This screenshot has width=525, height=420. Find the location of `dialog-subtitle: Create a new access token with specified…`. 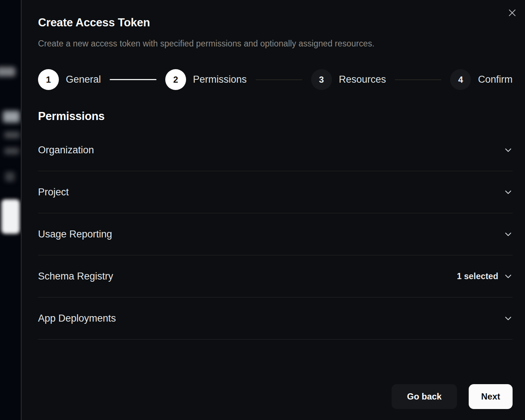

dialog-subtitle: Create a new access token with specified… is located at coordinates (275, 44).